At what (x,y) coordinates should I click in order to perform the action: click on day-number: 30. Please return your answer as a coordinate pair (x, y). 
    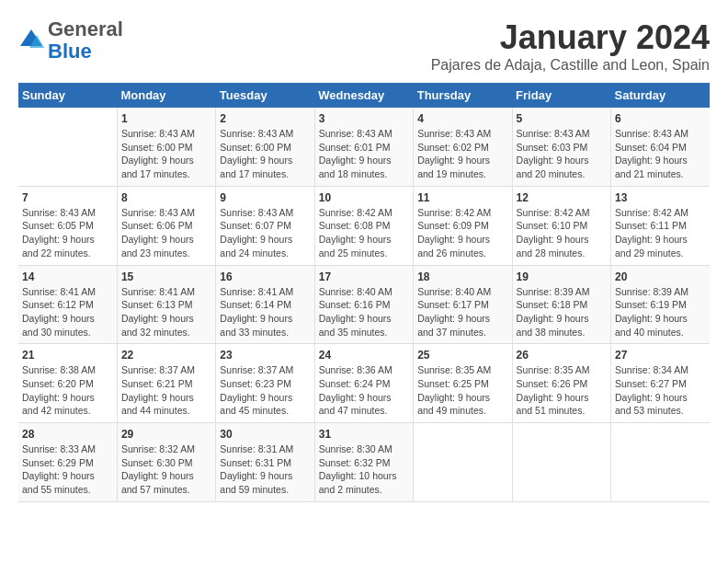
    Looking at the image, I should click on (265, 434).